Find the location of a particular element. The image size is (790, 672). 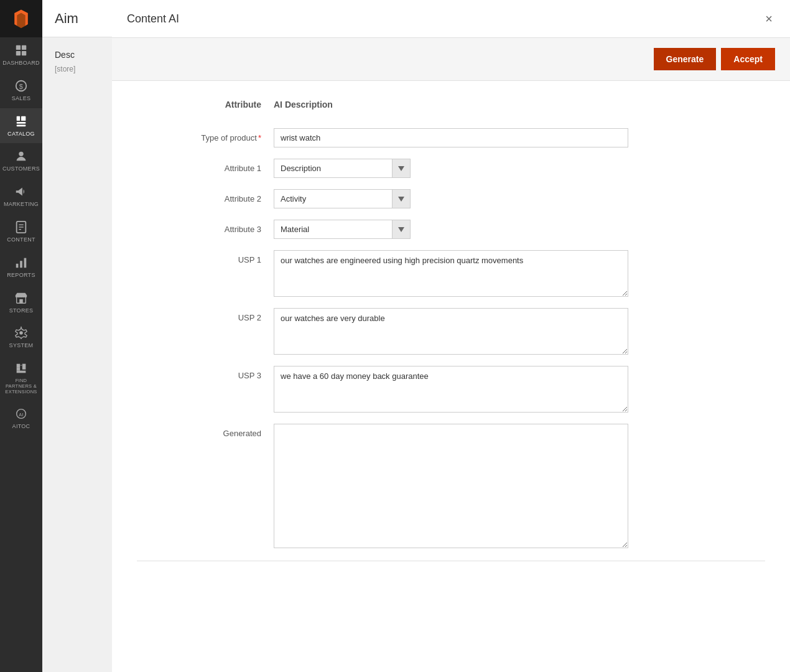

form-header-description: AI Description is located at coordinates (519, 105).